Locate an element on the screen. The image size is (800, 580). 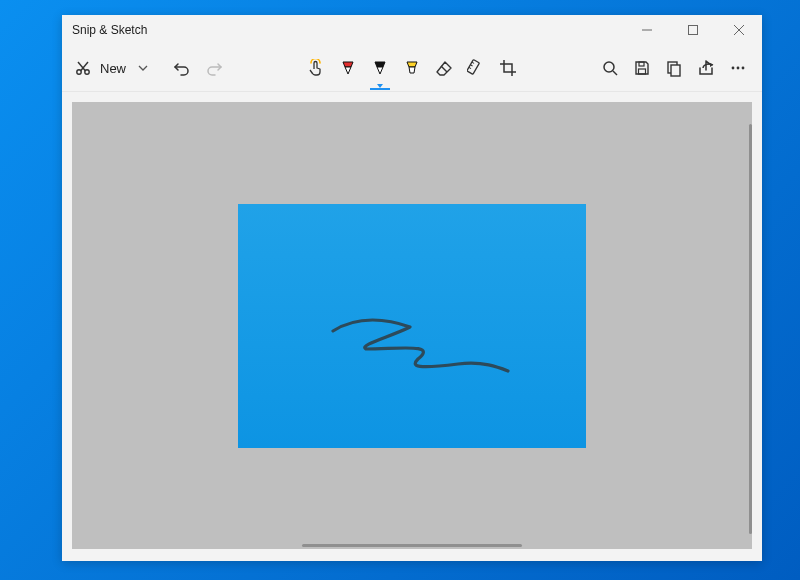
ballpoint-pen-button is located at coordinates (348, 68).